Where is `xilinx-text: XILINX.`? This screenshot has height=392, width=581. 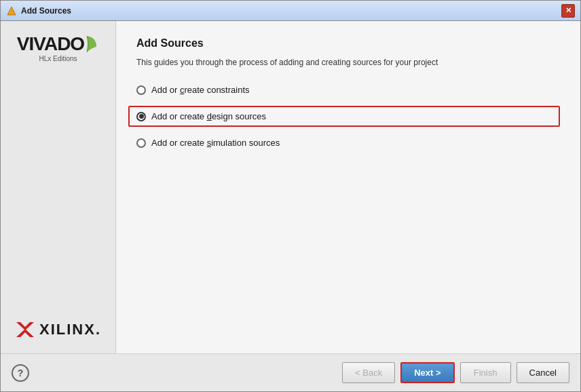
xilinx-text: XILINX. is located at coordinates (71, 330).